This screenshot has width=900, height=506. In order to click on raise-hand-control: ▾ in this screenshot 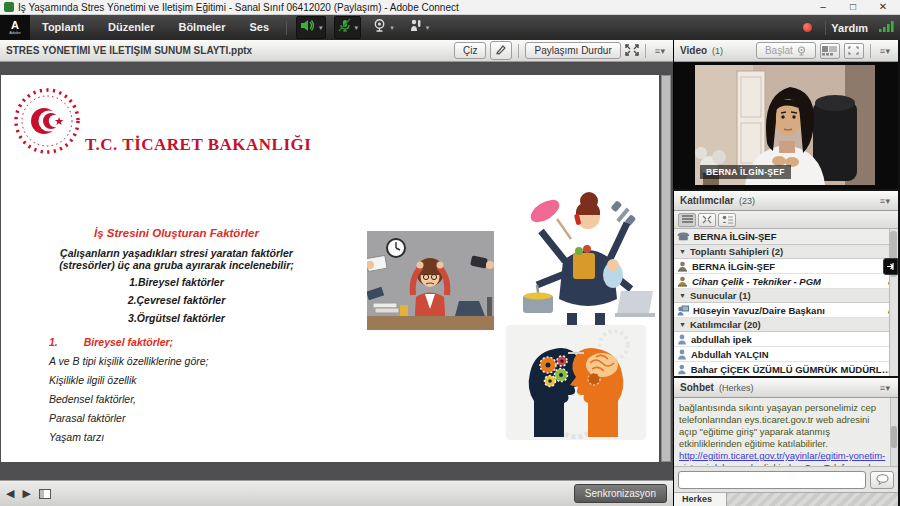, I will do `click(419, 28)`.